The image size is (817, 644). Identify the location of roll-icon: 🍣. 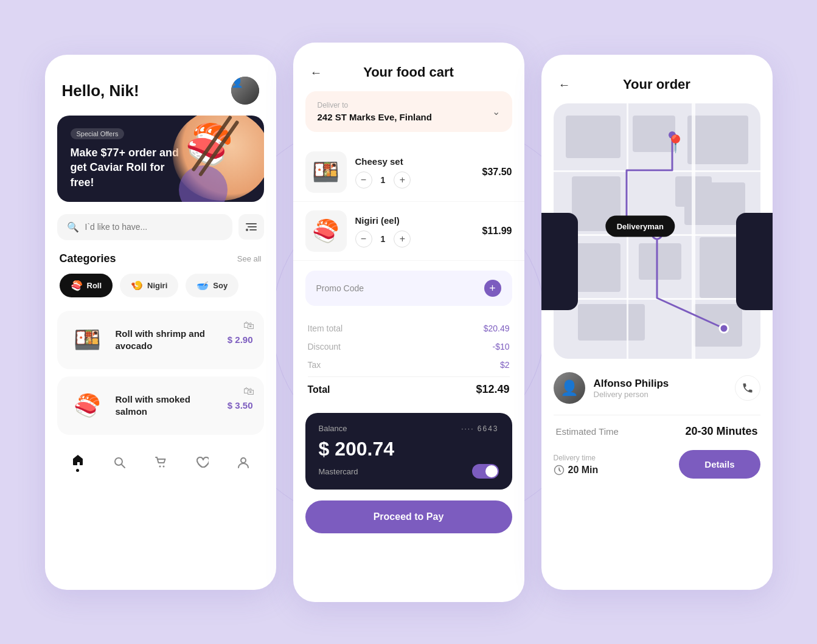
(77, 286).